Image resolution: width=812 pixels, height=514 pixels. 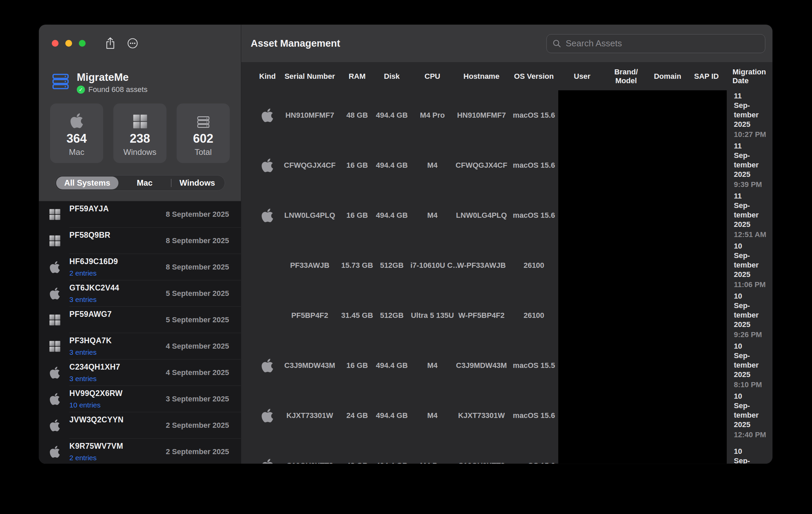 I want to click on hostname: C3J9MDW43M, so click(x=481, y=366).